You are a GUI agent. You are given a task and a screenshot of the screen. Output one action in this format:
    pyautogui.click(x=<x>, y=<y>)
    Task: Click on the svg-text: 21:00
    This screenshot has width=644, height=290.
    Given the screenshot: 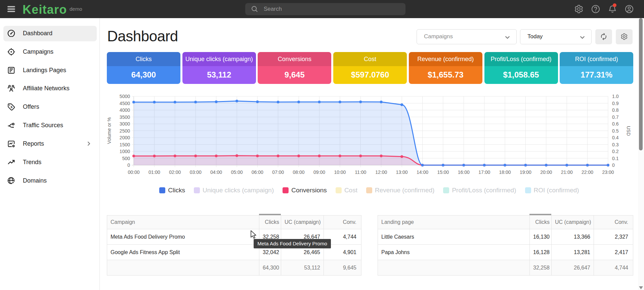 What is the action you would take?
    pyautogui.click(x=567, y=172)
    